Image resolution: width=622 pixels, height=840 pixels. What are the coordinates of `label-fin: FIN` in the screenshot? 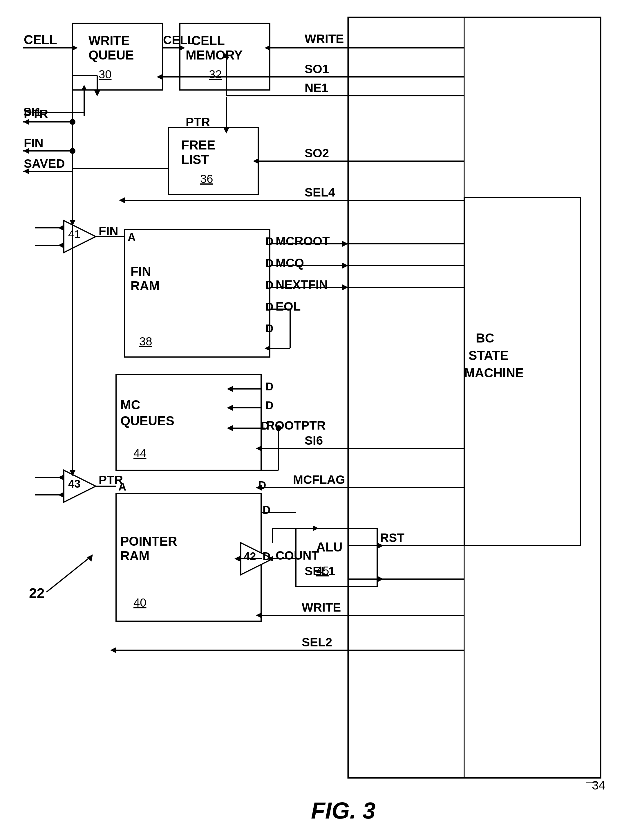 It's located at (34, 143).